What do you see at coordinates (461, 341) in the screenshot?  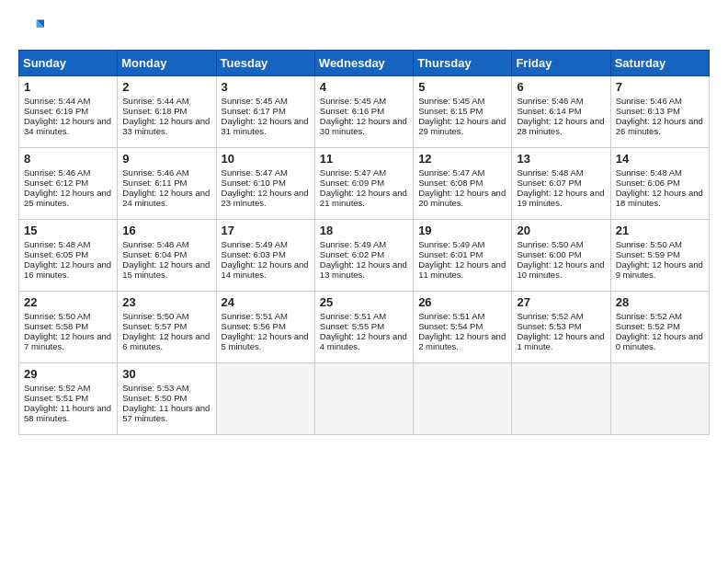 I see `daylight-text: Daylight: 12 hours and 2 minutes.` at bounding box center [461, 341].